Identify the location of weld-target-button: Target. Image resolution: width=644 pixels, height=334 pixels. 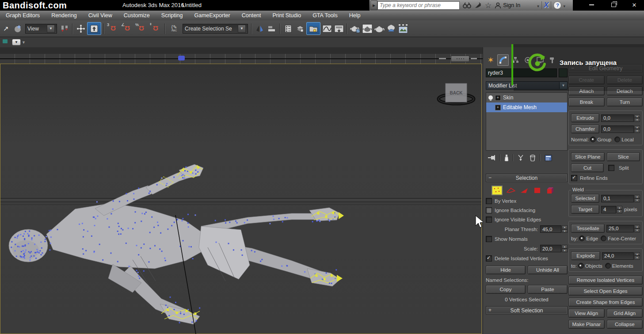
(585, 209).